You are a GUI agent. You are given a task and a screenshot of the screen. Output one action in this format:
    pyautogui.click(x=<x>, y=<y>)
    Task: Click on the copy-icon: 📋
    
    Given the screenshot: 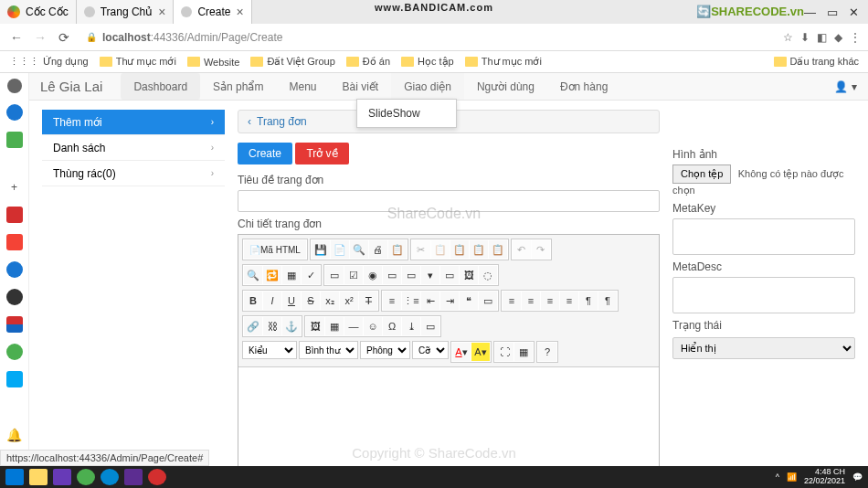 What is the action you would take?
    pyautogui.click(x=440, y=249)
    